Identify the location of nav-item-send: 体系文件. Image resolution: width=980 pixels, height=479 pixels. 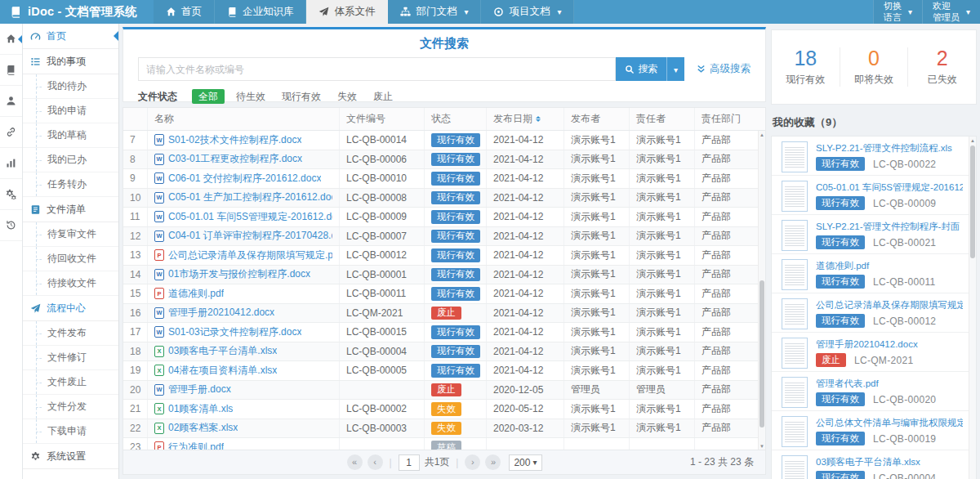
(347, 11).